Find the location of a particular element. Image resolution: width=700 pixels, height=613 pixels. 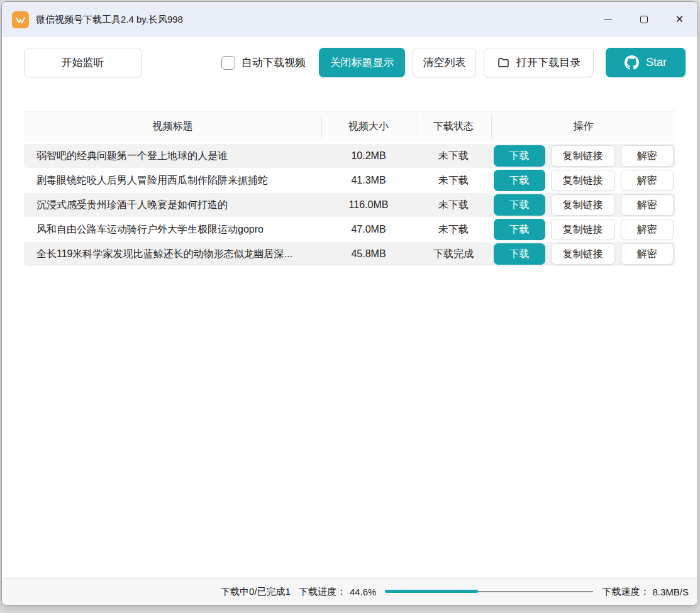

maximize-button is located at coordinates (644, 19).